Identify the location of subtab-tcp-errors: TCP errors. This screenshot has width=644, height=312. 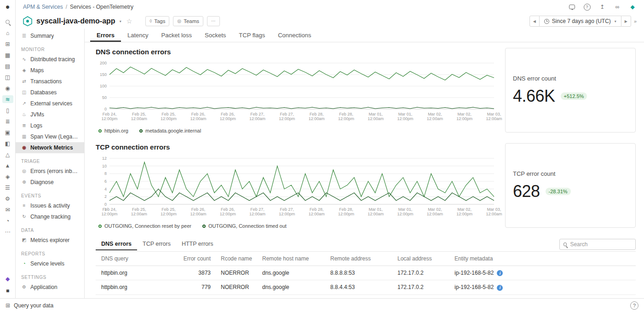
(156, 244).